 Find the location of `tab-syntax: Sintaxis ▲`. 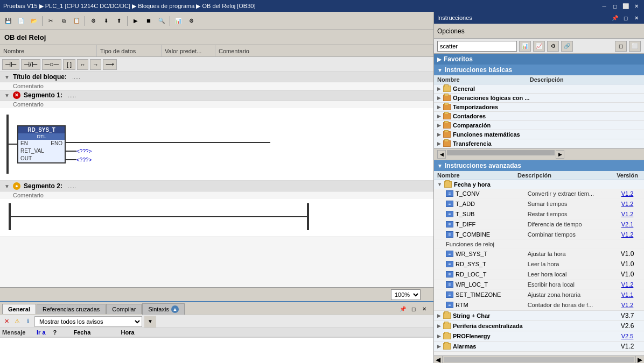

tab-syntax: Sintaxis ▲ is located at coordinates (164, 309).